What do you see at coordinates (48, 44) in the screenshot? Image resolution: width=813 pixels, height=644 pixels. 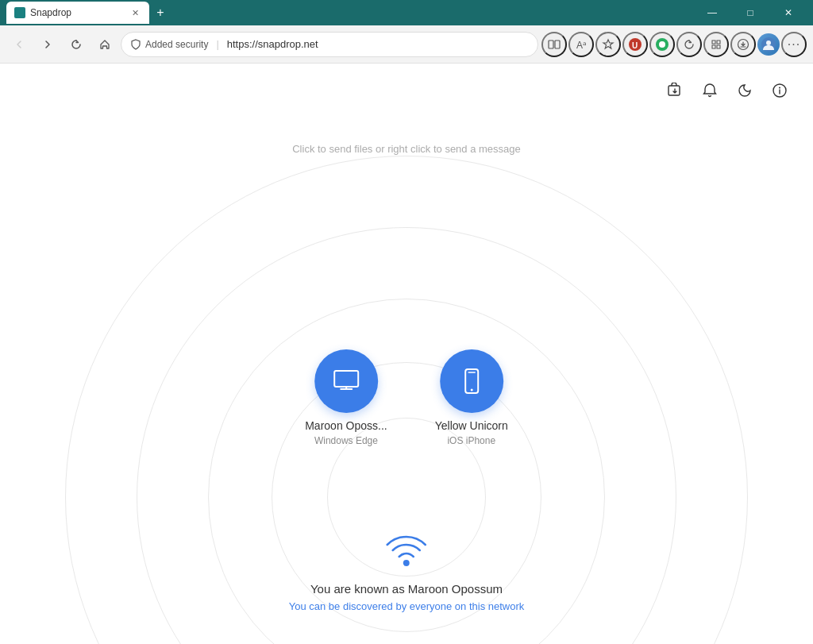 I see `forward-button` at bounding box center [48, 44].